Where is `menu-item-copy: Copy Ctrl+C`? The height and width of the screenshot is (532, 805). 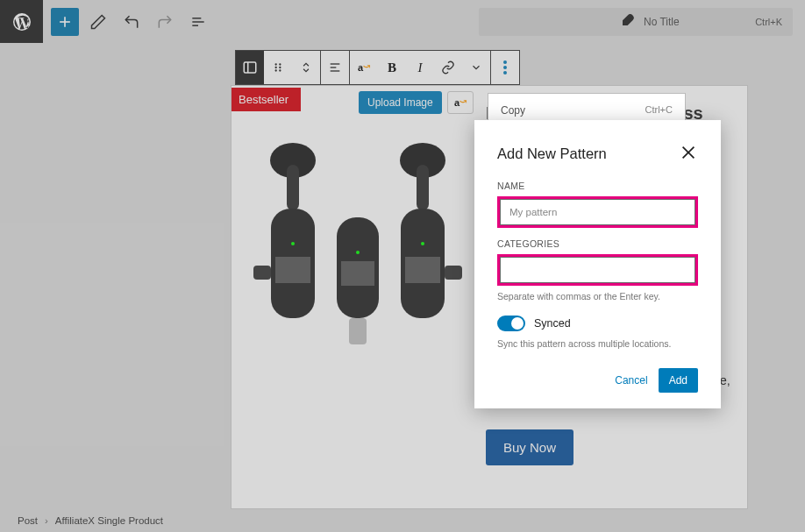
menu-item-copy: Copy Ctrl+C is located at coordinates (587, 110).